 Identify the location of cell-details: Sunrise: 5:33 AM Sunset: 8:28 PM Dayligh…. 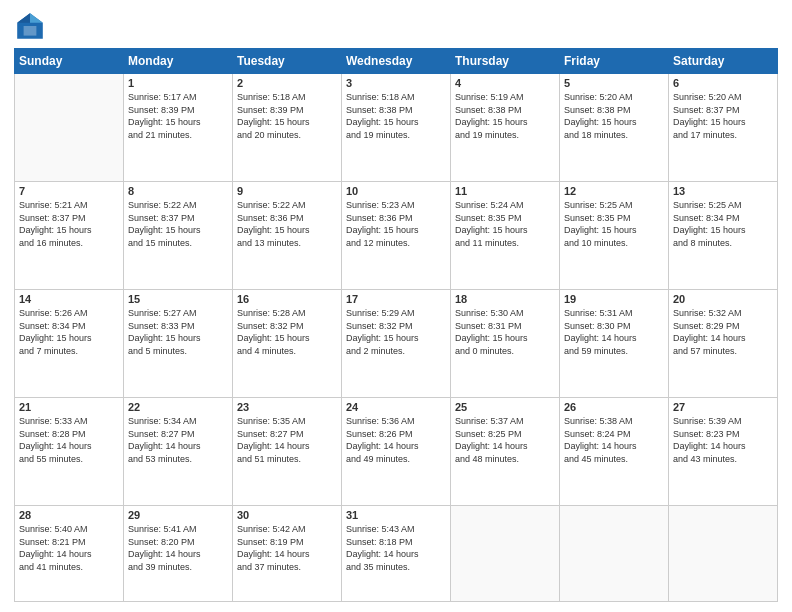
(69, 440).